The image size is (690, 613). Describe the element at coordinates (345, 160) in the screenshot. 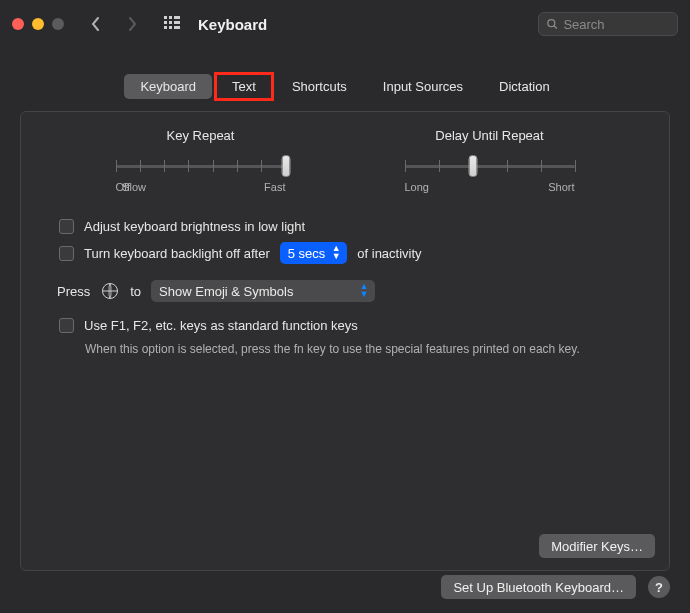

I see `sliders-row: Key Repeat Off Slow Fast Delay Until Rep…` at that location.